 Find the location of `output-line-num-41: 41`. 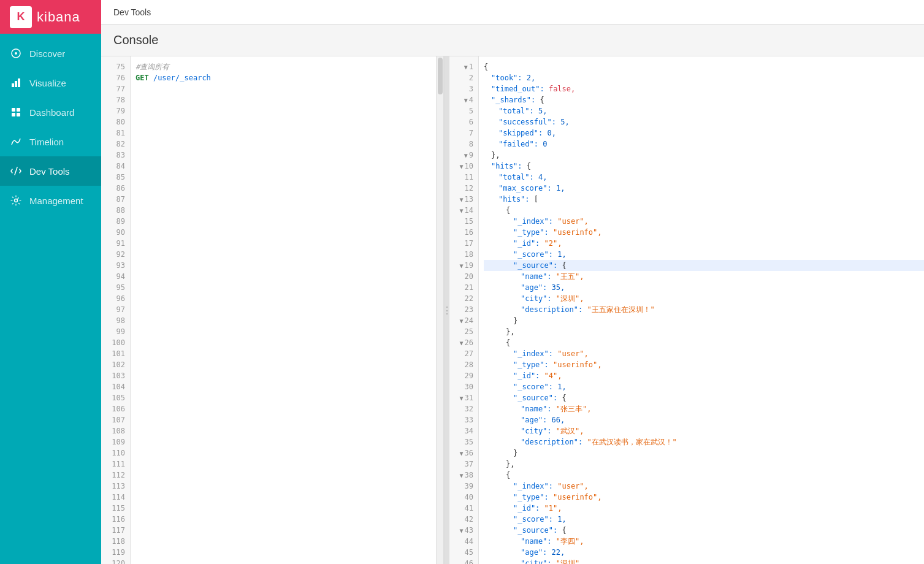

output-line-num-41: 41 is located at coordinates (464, 508).